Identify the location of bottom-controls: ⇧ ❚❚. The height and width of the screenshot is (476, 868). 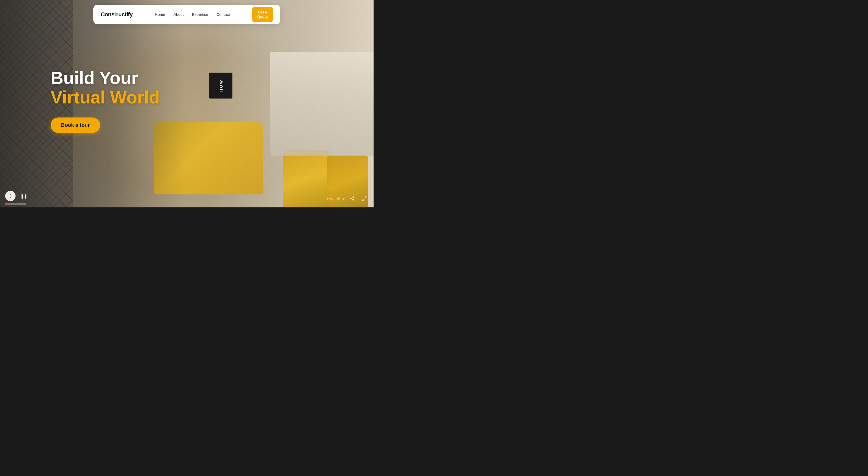
(17, 196).